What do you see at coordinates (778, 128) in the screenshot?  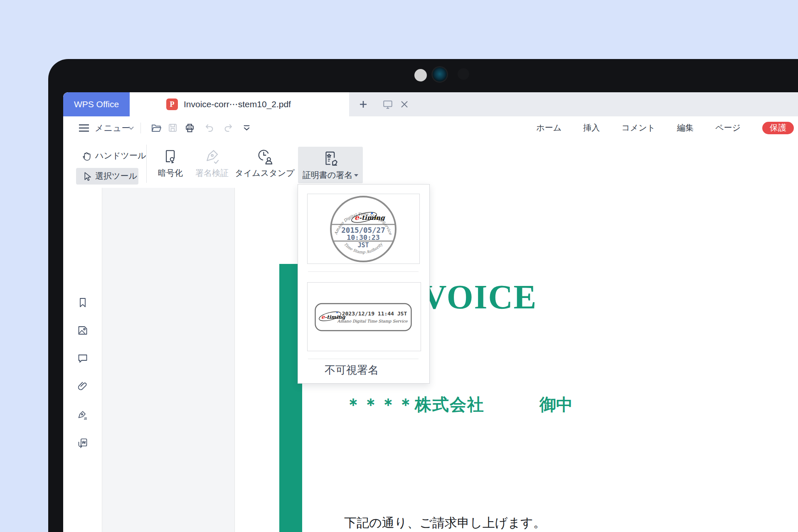 I see `tab-protect: 保護` at bounding box center [778, 128].